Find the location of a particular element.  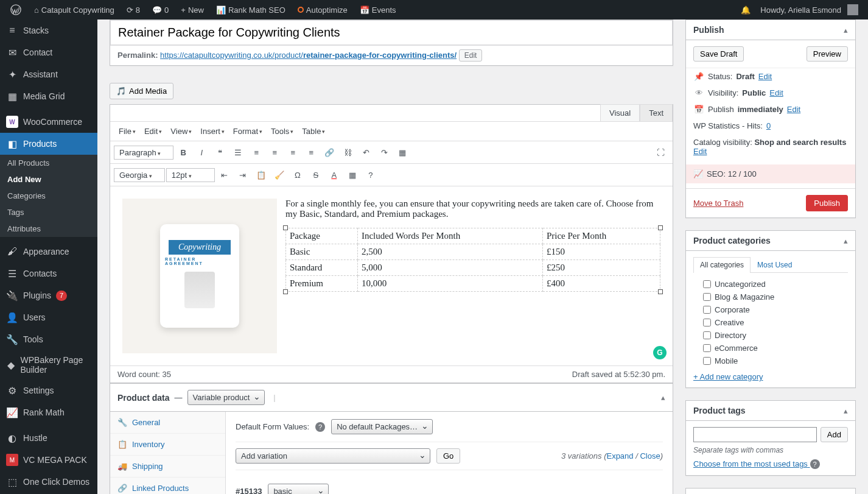

tag-input is located at coordinates (755, 435).